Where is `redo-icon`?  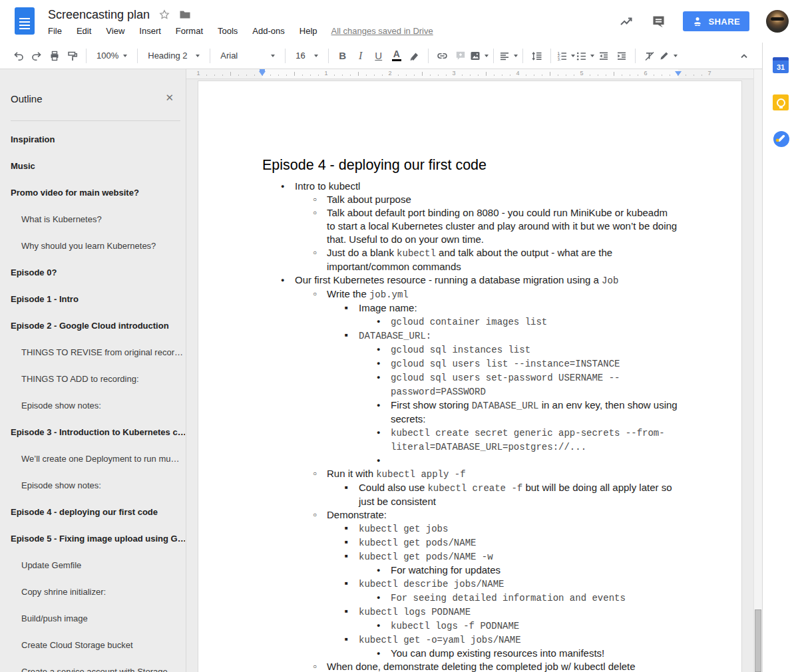 redo-icon is located at coordinates (36, 56).